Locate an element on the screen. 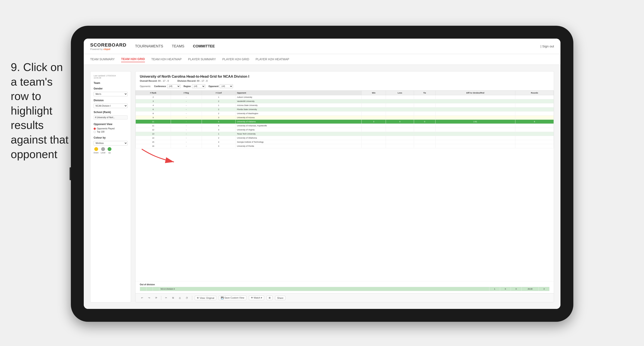  out-div-rank is located at coordinates (143, 289).